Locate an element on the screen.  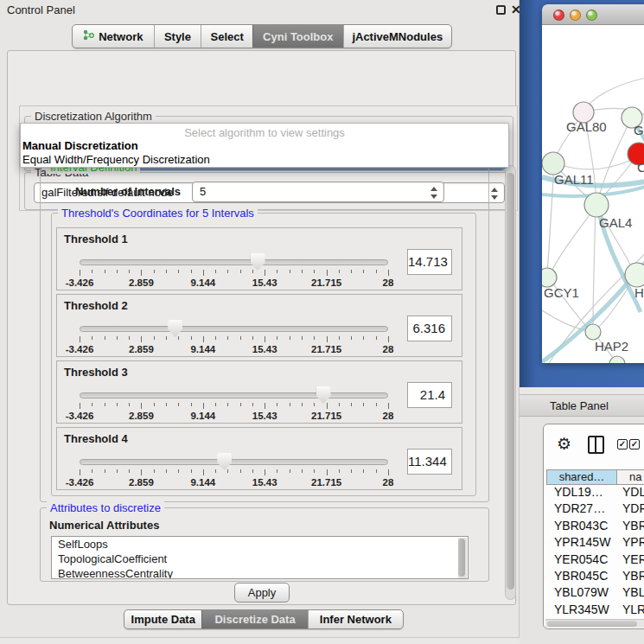
threshold-panel-1: Threshold 1-3.4262.8599.14415.4321.71528… is located at coordinates (259, 259).